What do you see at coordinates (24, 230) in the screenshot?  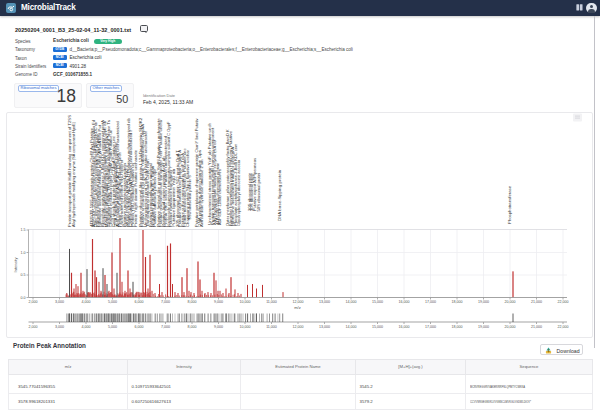 I see `svg-text: 1.5` at bounding box center [24, 230].